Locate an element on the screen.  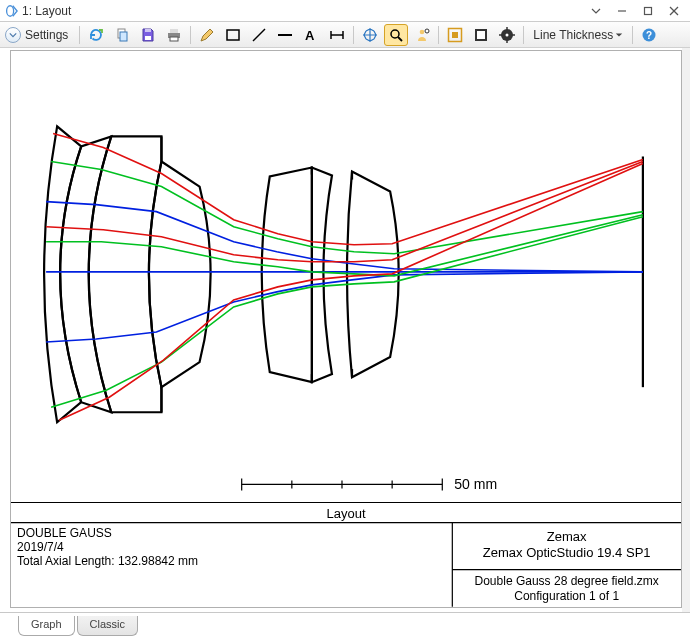
title-bar: 1: Layout is located at coordinates (345, 11).